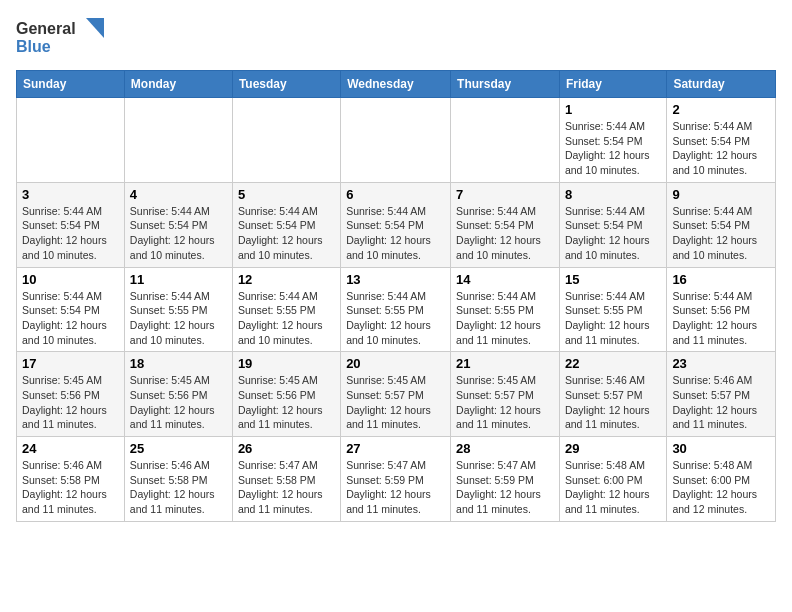 This screenshot has height=612, width=792. Describe the element at coordinates (721, 110) in the screenshot. I see `day-number: 2` at that location.